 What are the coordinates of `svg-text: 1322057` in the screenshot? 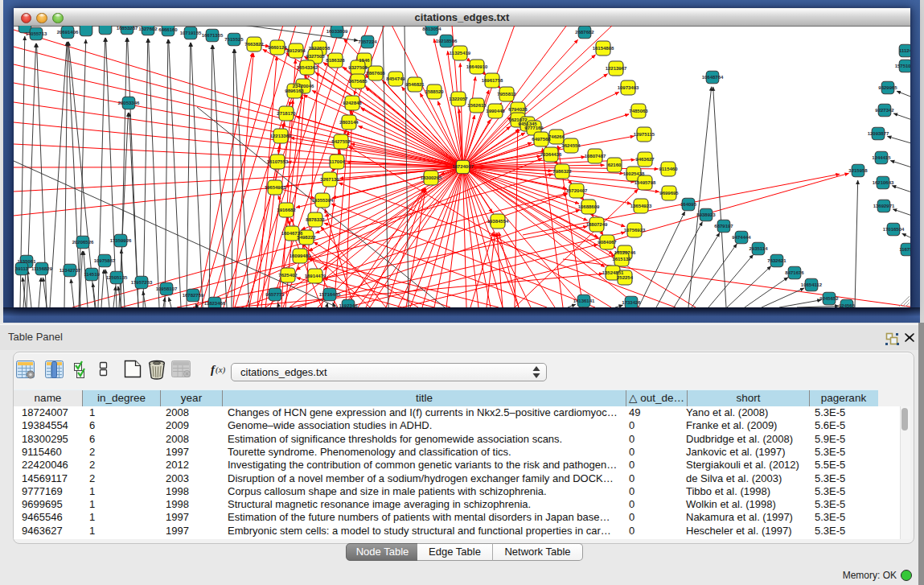 It's located at (458, 99).